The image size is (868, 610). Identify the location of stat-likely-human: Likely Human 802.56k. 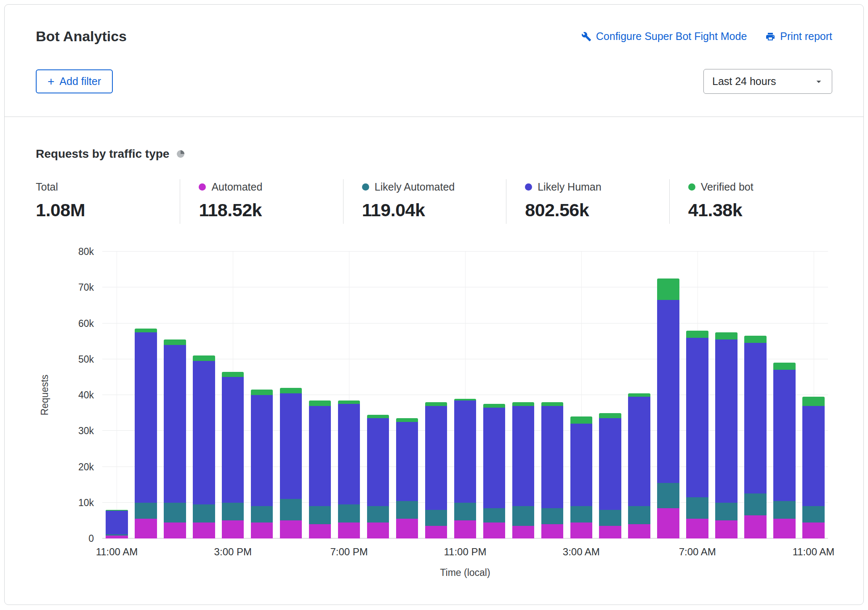
(588, 202).